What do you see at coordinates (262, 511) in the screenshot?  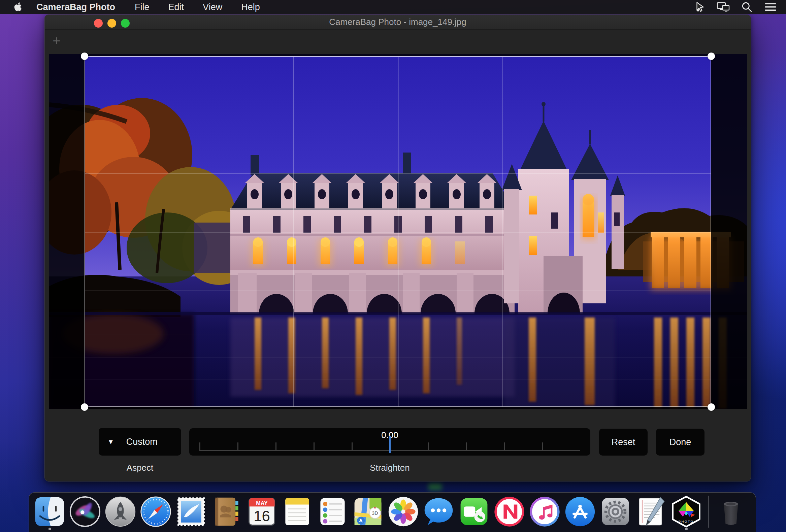 I see `dock-item-calendar: MAY 16` at bounding box center [262, 511].